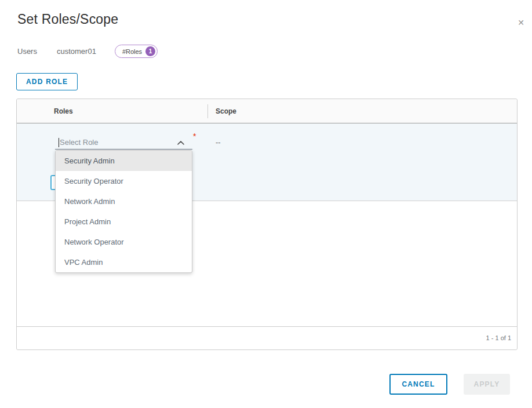 The image size is (532, 408). Describe the element at coordinates (124, 212) in the screenshot. I see `role-dropdown-menu: Security Admin Security Operator Network…` at that location.